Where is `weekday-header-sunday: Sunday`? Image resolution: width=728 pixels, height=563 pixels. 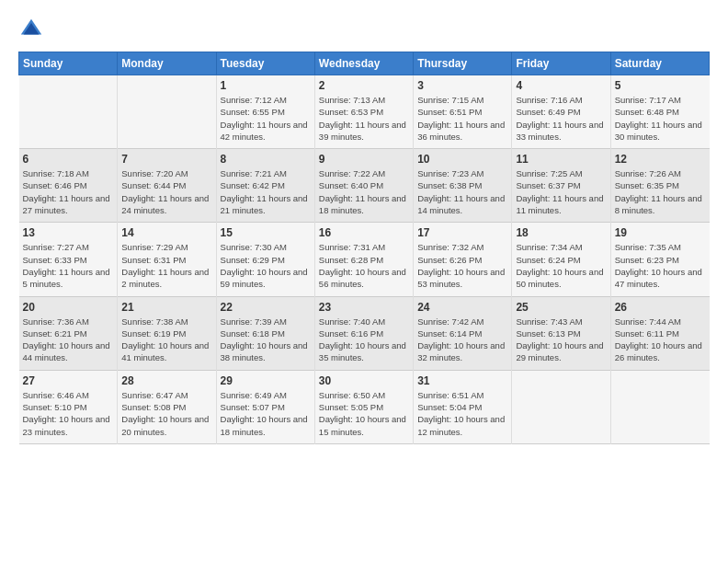
weekday-header-sunday: Sunday is located at coordinates (68, 64).